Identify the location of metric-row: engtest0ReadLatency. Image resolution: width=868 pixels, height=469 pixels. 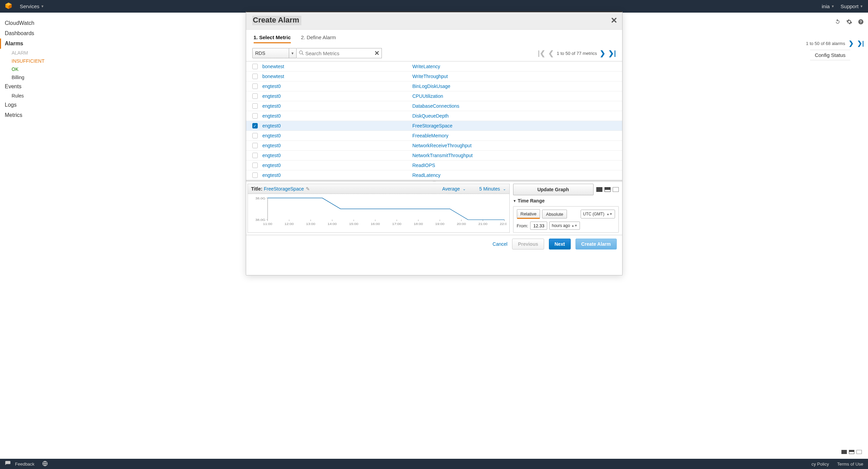
(434, 175).